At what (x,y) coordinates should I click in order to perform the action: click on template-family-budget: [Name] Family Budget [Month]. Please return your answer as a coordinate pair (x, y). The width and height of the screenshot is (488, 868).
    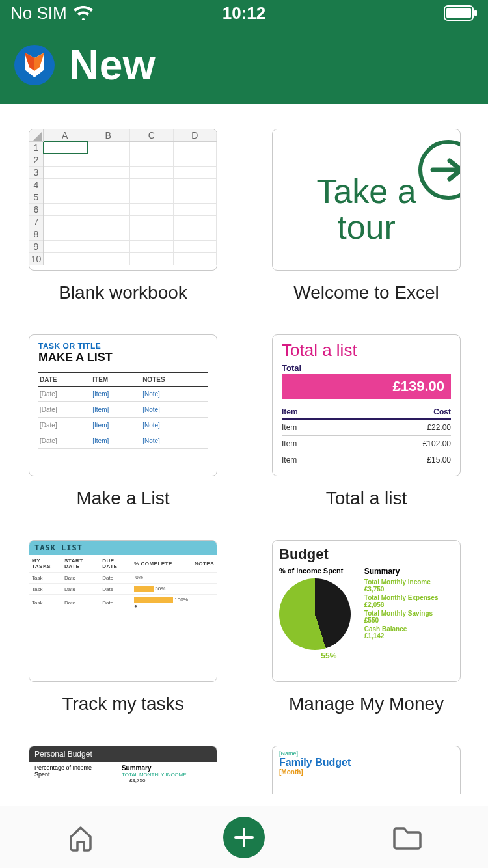
    Looking at the image, I should click on (366, 770).